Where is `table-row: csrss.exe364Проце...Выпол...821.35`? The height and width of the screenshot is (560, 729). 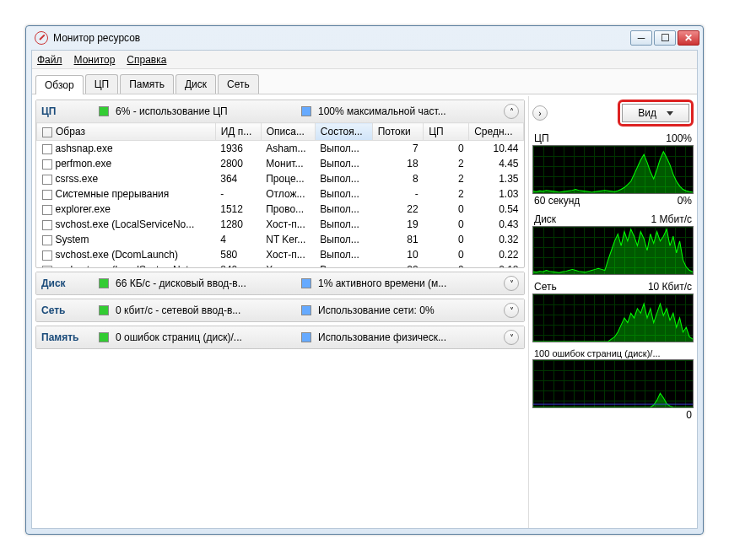
table-row: csrss.exe364Проце...Выпол...821.35 is located at coordinates (280, 179).